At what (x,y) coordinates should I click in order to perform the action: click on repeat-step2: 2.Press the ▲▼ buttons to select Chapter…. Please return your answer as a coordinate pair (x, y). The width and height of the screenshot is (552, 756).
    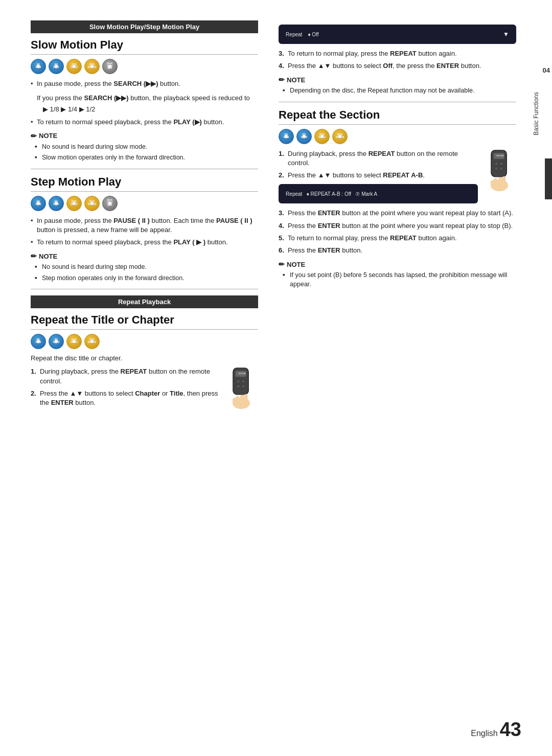
    Looking at the image, I should click on (144, 398).